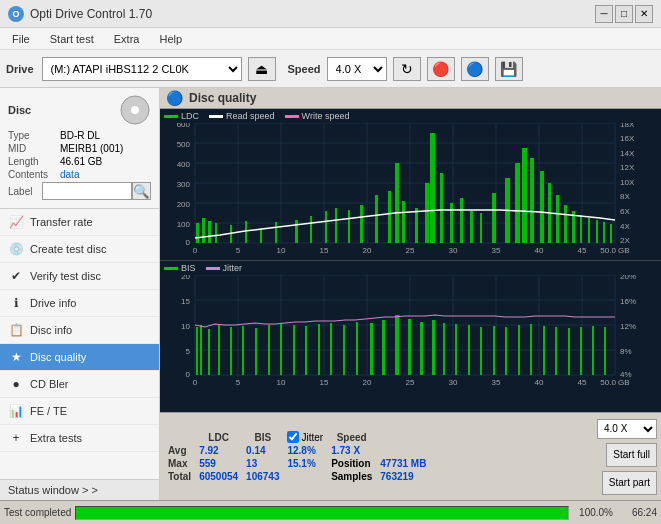  What do you see at coordinates (628, 302) in the screenshot?
I see `svg-text: 16%` at bounding box center [628, 302].